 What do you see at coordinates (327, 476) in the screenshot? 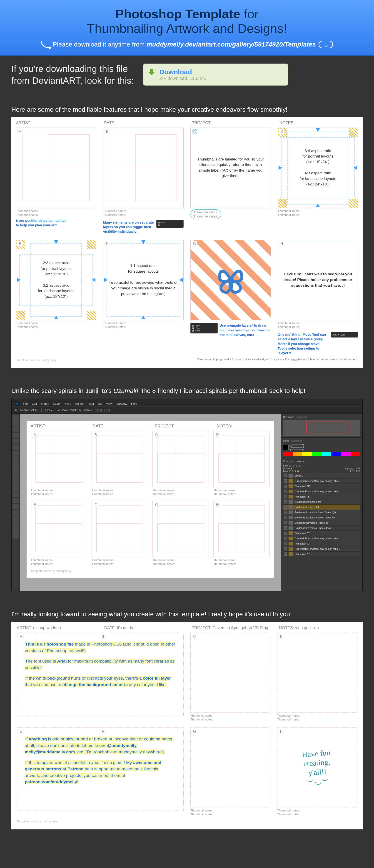
I see `layer-name: Layer 1` at bounding box center [327, 476].